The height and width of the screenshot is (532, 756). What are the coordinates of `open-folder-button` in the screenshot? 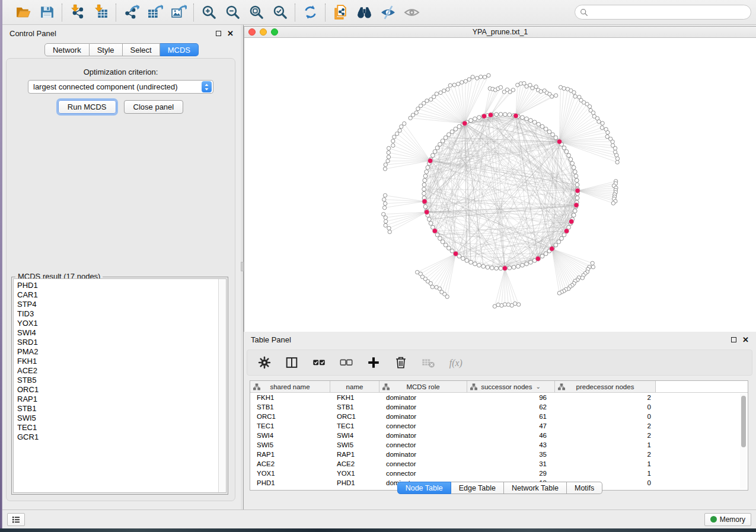 It's located at (23, 12).